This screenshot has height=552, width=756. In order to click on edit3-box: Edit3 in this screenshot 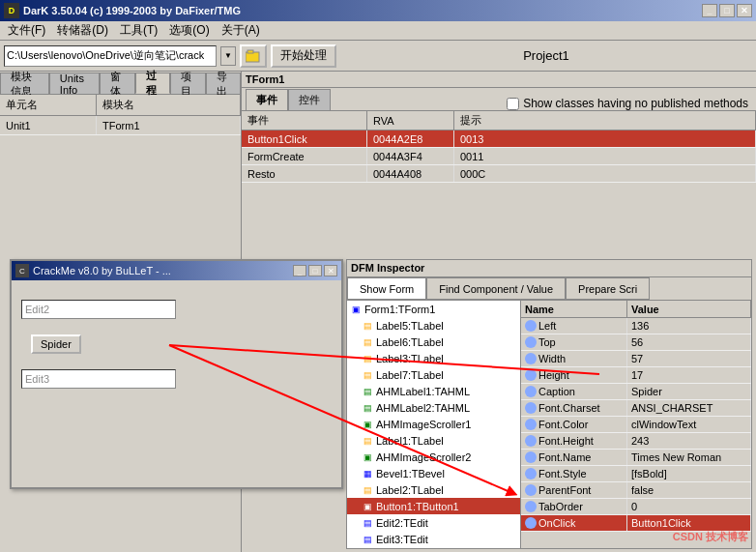, I will do `click(99, 379)`.